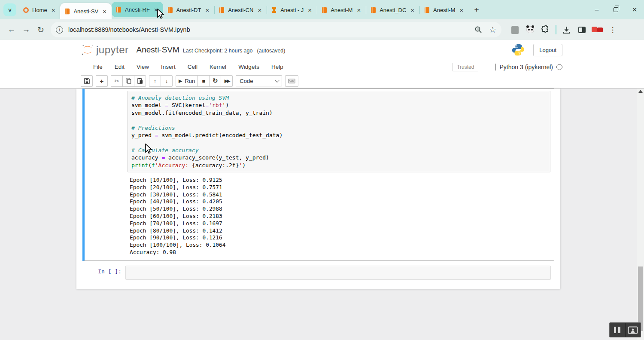 This screenshot has height=340, width=644. I want to click on jupyter-logo: jupyter, so click(105, 50).